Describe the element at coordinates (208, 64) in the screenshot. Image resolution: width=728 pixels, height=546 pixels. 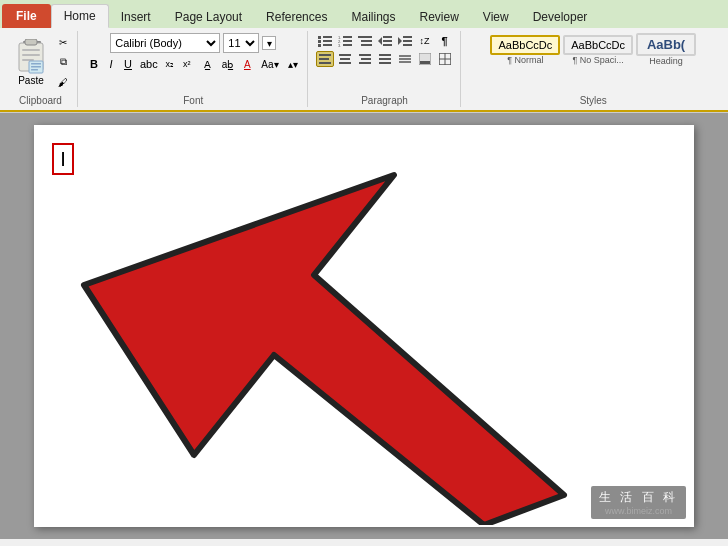
I see `clear-format-button: A̲` at that location.